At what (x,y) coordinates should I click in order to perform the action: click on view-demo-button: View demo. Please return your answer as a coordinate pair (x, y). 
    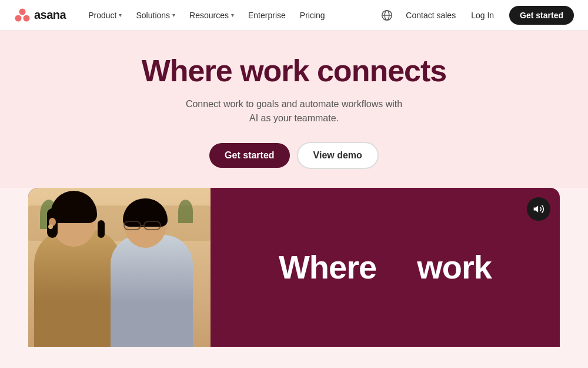
    Looking at the image, I should click on (338, 155).